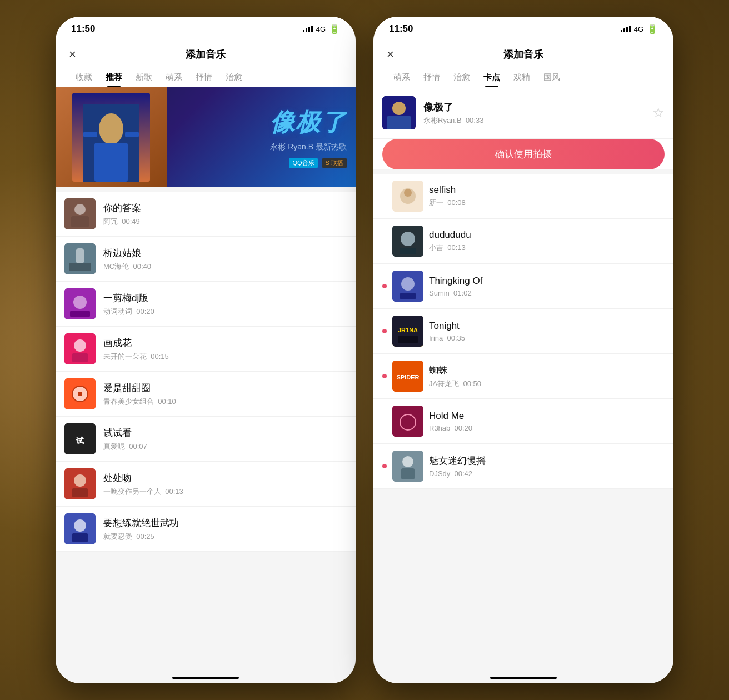  Describe the element at coordinates (225, 447) in the screenshot. I see `song-meta-5: 真爱呢 00:07` at that location.